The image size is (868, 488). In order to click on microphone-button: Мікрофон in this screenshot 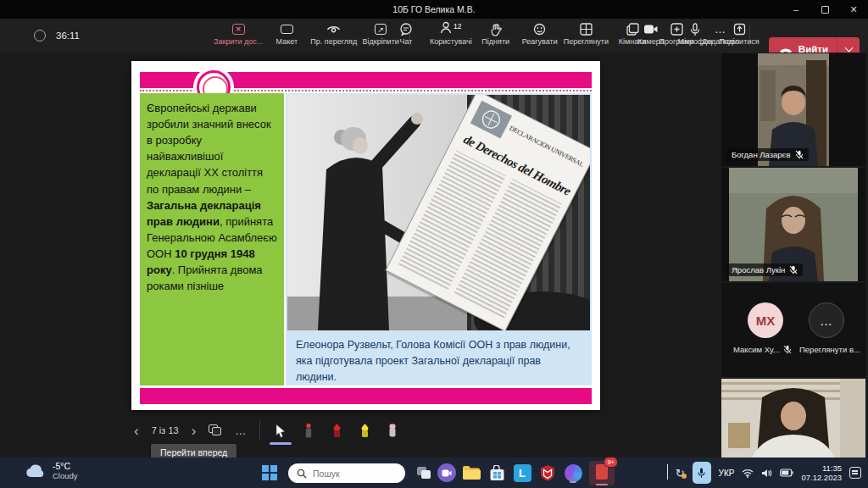, I will do `click(695, 32)`.